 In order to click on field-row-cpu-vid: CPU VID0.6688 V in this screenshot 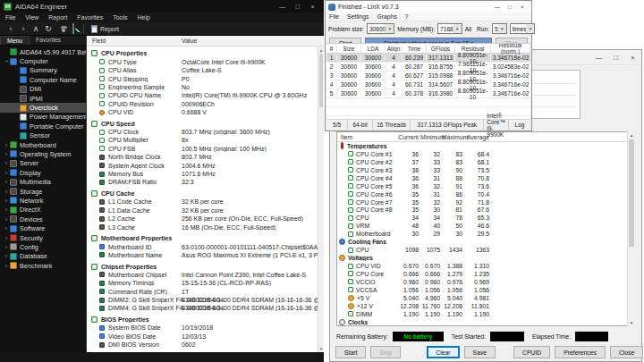, I will do `click(202, 113)`.